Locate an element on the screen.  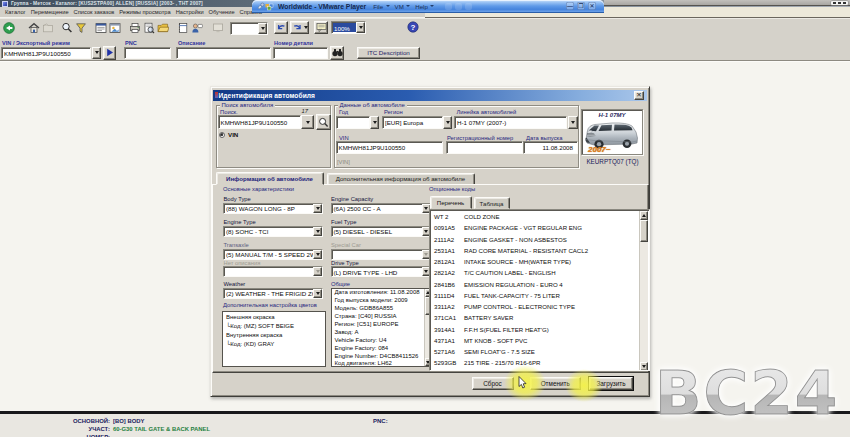
release-date-input: 11.08.2008 is located at coordinates (550, 148).